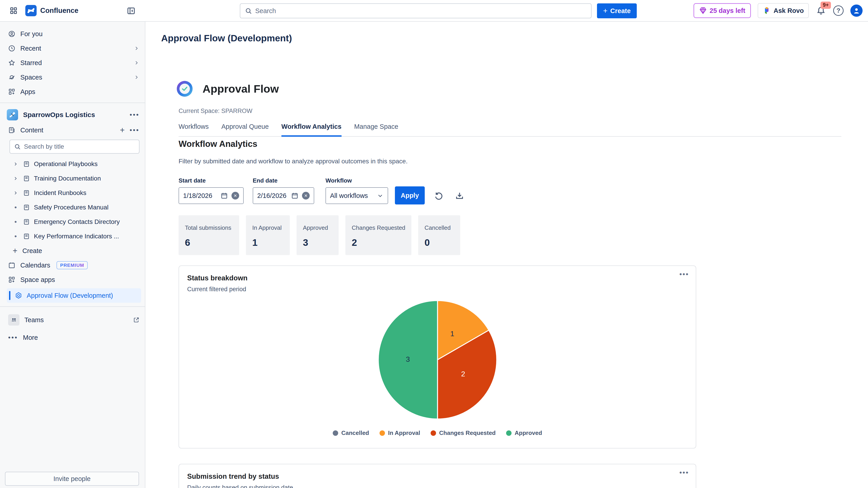 This screenshot has height=488, width=868. What do you see at coordinates (39, 11) in the screenshot?
I see `topbar-left-group: Confluence` at bounding box center [39, 11].